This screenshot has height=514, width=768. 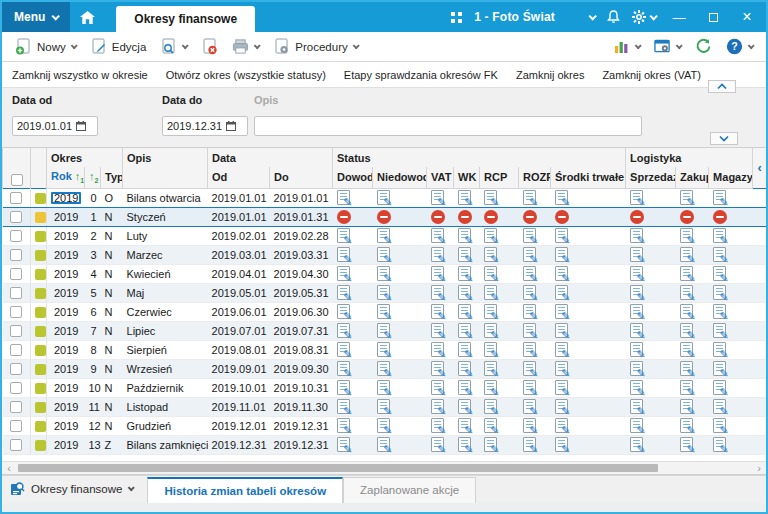 What do you see at coordinates (166, 330) in the screenshot?
I see `cell-opis: Lipiec` at bounding box center [166, 330].